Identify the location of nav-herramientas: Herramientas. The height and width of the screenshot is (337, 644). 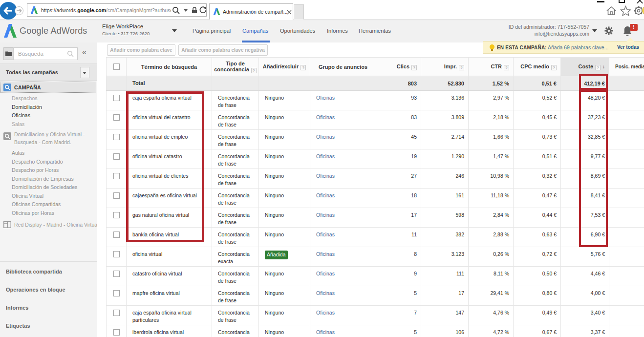
(375, 31).